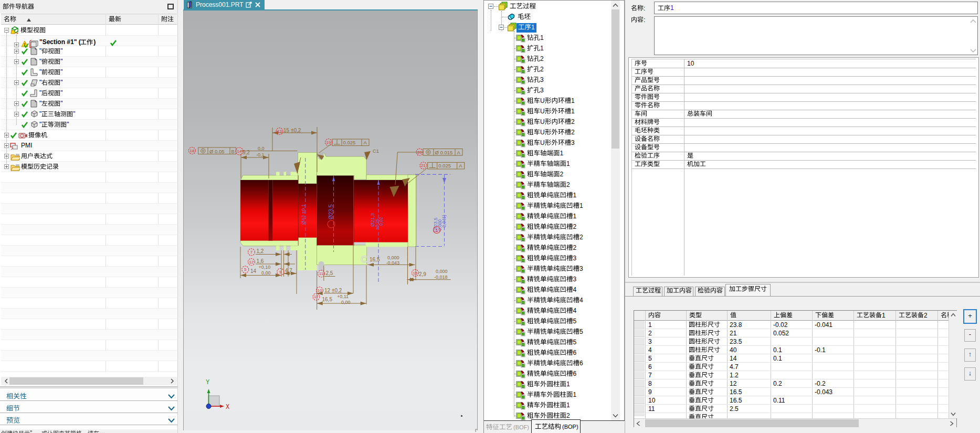 The width and height of the screenshot is (980, 433). I want to click on svg-text: -0,018, so click(441, 277).